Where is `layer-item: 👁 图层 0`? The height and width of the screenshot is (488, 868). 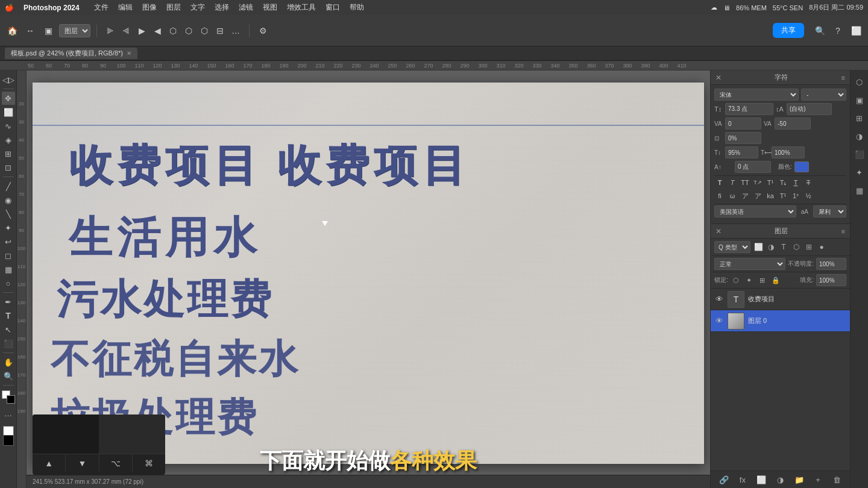 layer-item: 👁 图层 0 is located at coordinates (780, 321).